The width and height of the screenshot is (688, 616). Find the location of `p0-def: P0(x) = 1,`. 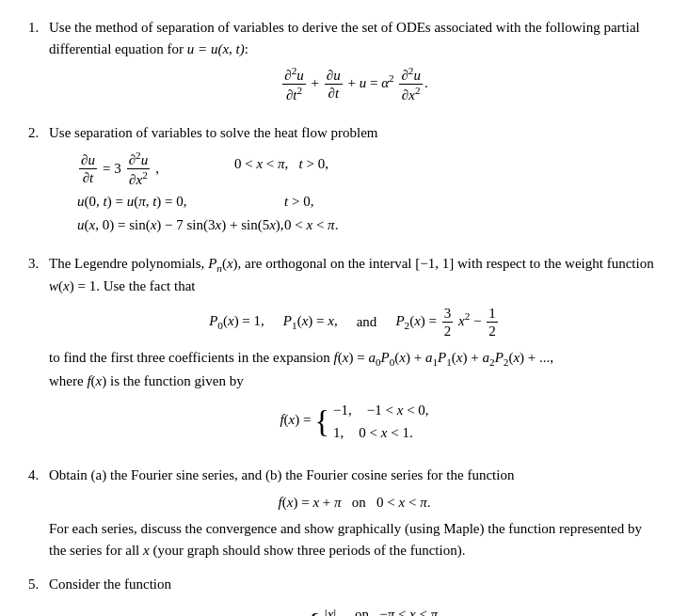

p0-def: P0(x) = 1, is located at coordinates (237, 322).